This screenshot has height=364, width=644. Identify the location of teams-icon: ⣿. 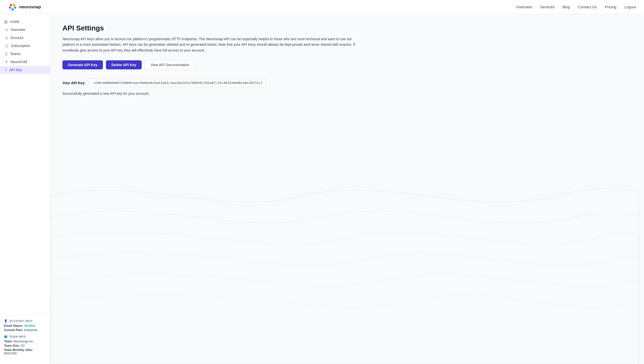
(6, 54).